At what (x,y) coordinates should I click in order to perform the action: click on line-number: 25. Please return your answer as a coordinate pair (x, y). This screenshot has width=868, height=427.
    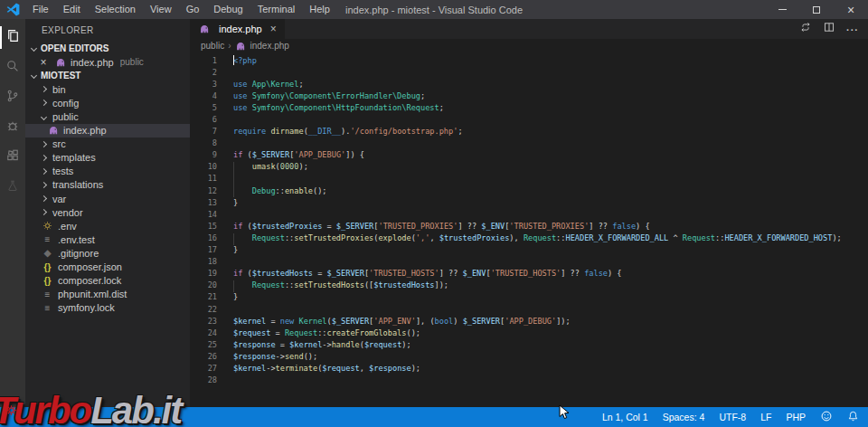
    Looking at the image, I should click on (203, 345).